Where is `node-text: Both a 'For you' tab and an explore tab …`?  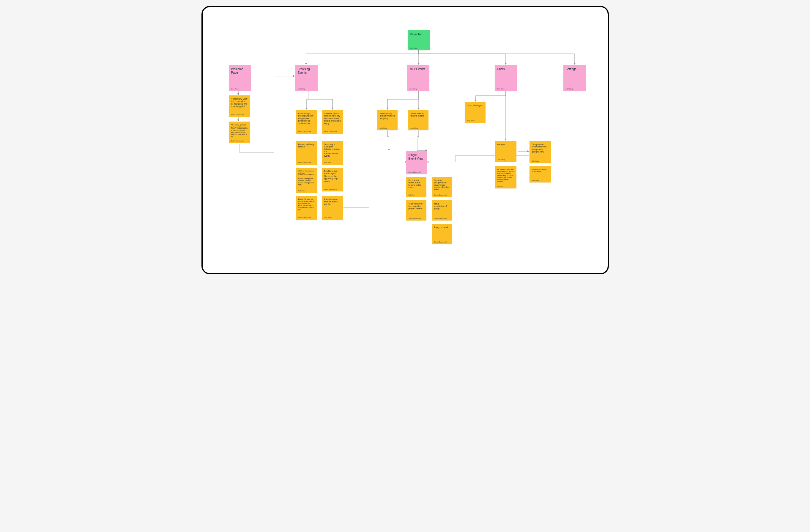
node-text: Both a 'For you' tab and an explore tab … is located at coordinates (307, 204).